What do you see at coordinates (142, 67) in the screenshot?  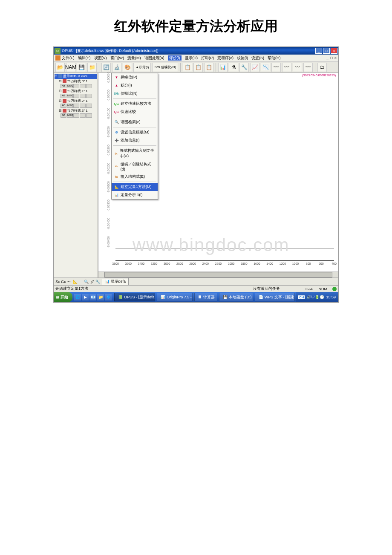 I see `toolbar-btn-8: ▲积分(I)` at bounding box center [142, 67].